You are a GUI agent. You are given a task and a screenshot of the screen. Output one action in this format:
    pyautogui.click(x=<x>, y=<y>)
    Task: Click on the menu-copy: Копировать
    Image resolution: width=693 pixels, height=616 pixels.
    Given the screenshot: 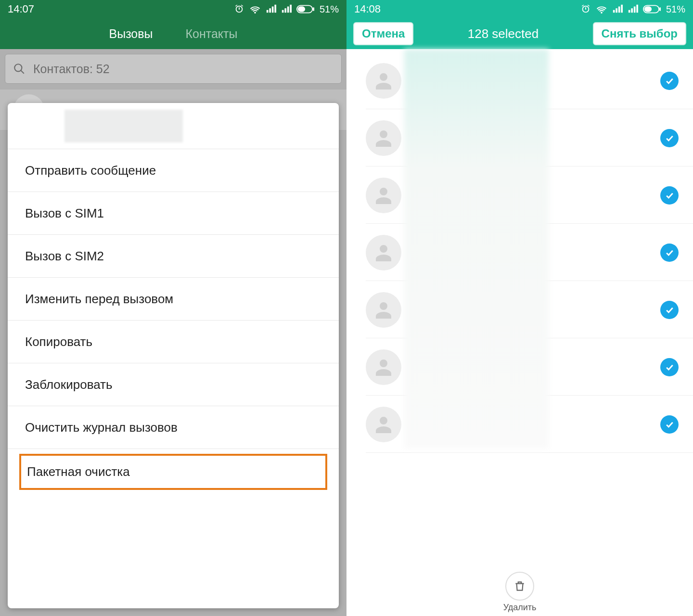 What is the action you would take?
    pyautogui.click(x=173, y=342)
    